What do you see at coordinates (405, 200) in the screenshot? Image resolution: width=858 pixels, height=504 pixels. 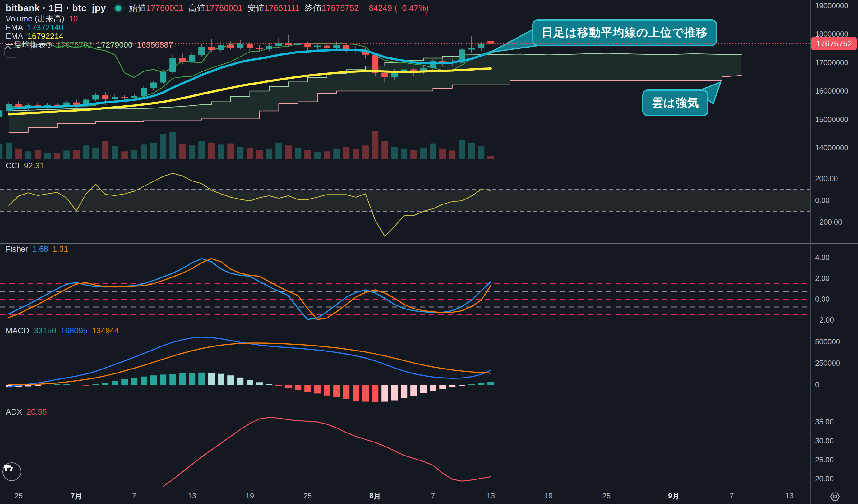 I see `cci-band` at bounding box center [405, 200].